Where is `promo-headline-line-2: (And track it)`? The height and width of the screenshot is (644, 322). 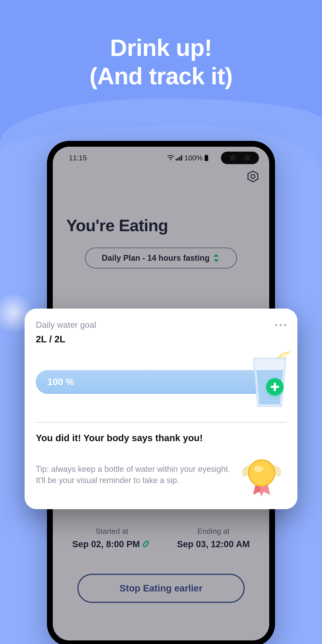
promo-headline-line-2: (And track it) is located at coordinates (161, 76).